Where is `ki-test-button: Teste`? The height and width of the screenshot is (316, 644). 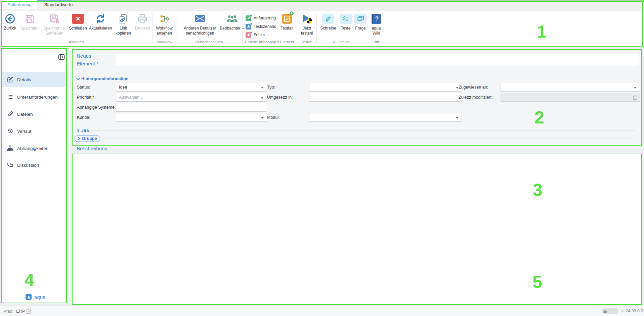
ki-test-button: Teste is located at coordinates (346, 26).